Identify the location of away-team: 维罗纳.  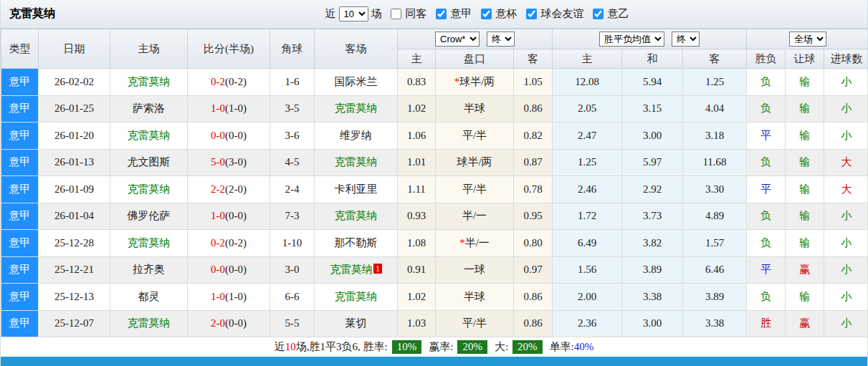
(356, 135).